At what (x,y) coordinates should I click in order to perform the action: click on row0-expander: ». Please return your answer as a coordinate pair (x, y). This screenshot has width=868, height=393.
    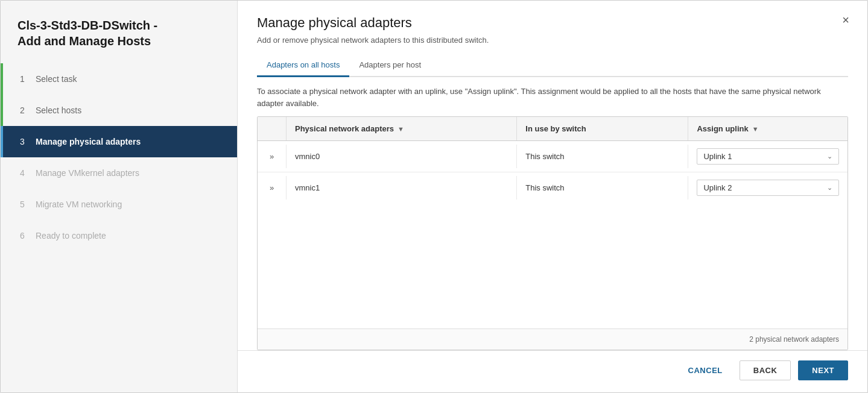
    Looking at the image, I should click on (272, 157).